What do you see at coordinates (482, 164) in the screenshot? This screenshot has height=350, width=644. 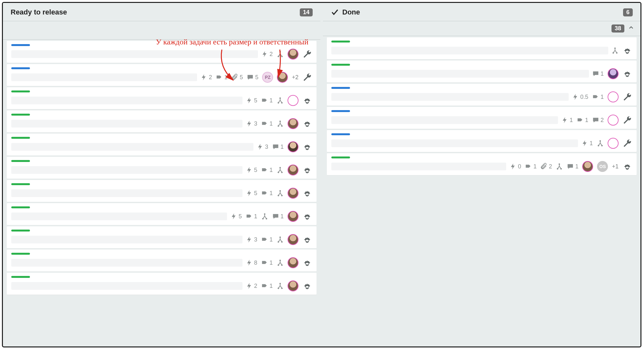 I see `task-card: 0121OS+1` at bounding box center [482, 164].